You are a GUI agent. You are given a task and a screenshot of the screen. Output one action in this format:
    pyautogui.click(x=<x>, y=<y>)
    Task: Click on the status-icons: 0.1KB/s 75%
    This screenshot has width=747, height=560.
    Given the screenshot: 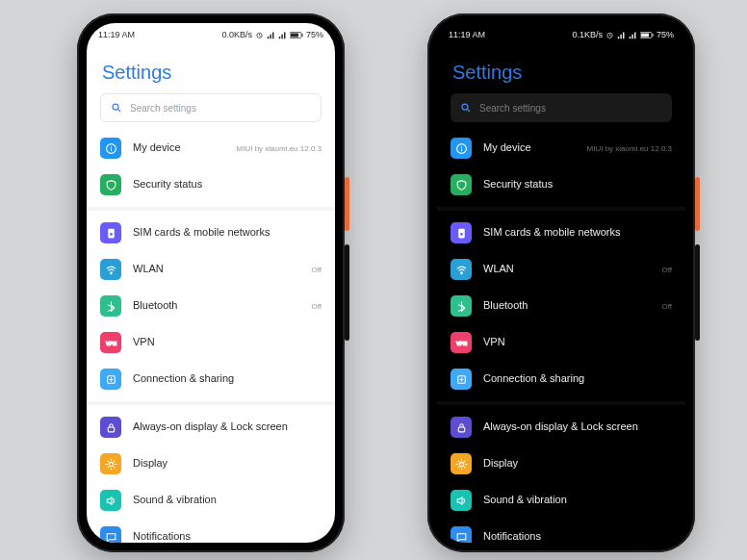 What is the action you would take?
    pyautogui.click(x=623, y=35)
    